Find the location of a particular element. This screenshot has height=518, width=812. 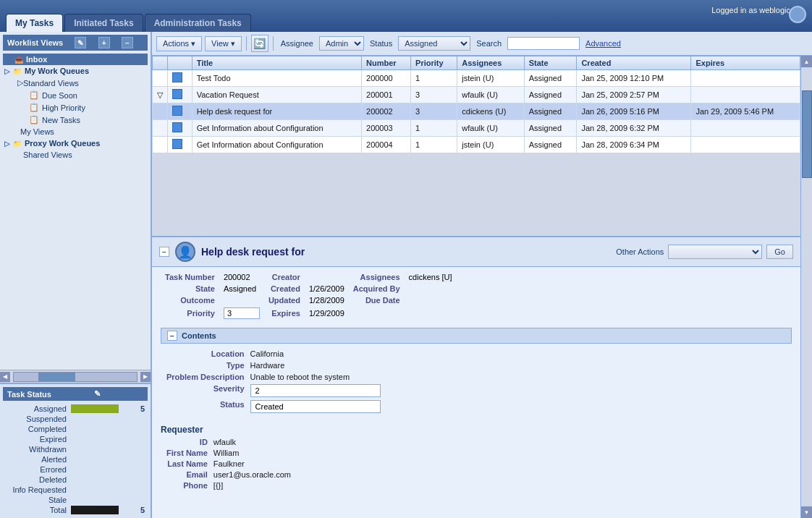

sidebar-header-proxy-work-queues: ▷ 📁 Proxy Work Queues is located at coordinates (75, 143).